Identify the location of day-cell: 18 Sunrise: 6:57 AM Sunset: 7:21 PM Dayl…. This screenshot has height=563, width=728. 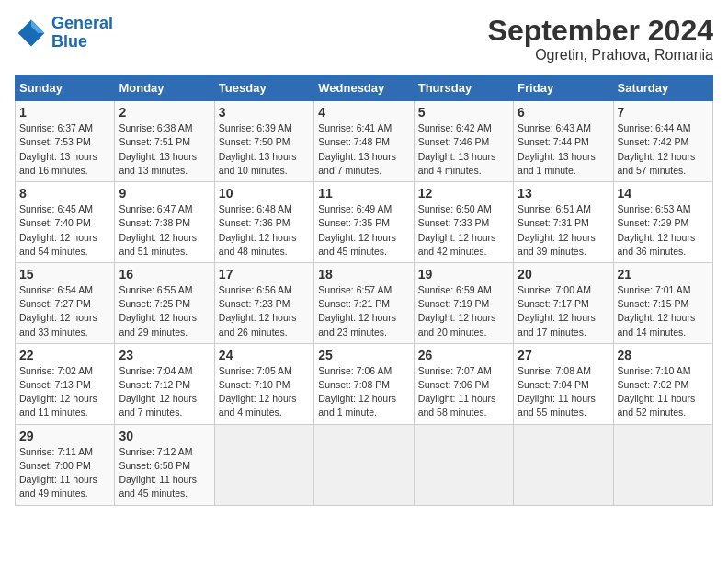
(364, 303).